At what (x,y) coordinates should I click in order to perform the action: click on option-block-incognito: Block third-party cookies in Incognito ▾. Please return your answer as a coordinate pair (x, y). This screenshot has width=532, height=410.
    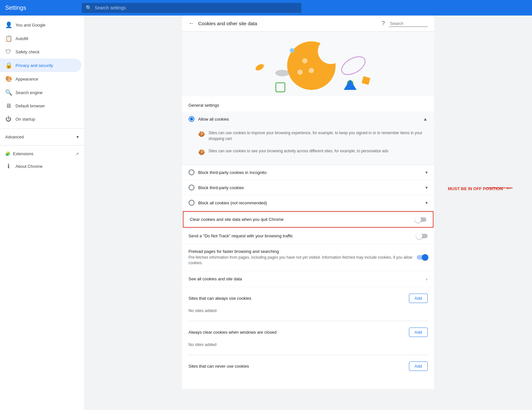
    Looking at the image, I should click on (308, 173).